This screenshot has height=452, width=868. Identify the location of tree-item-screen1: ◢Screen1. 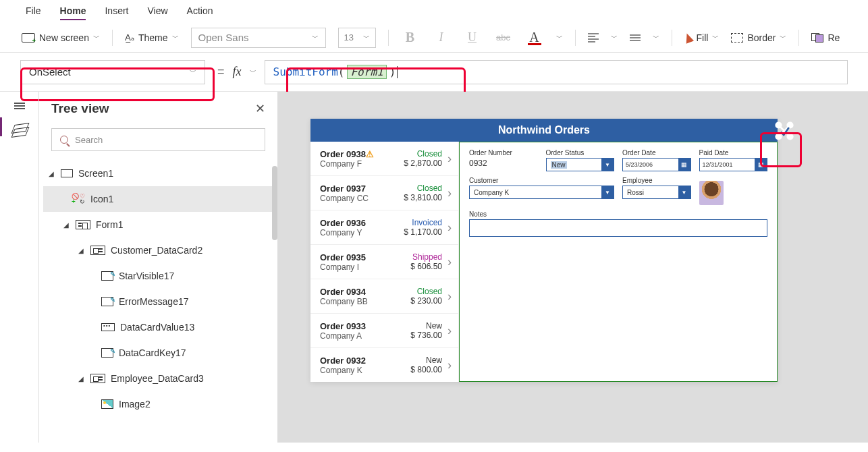
(158, 173).